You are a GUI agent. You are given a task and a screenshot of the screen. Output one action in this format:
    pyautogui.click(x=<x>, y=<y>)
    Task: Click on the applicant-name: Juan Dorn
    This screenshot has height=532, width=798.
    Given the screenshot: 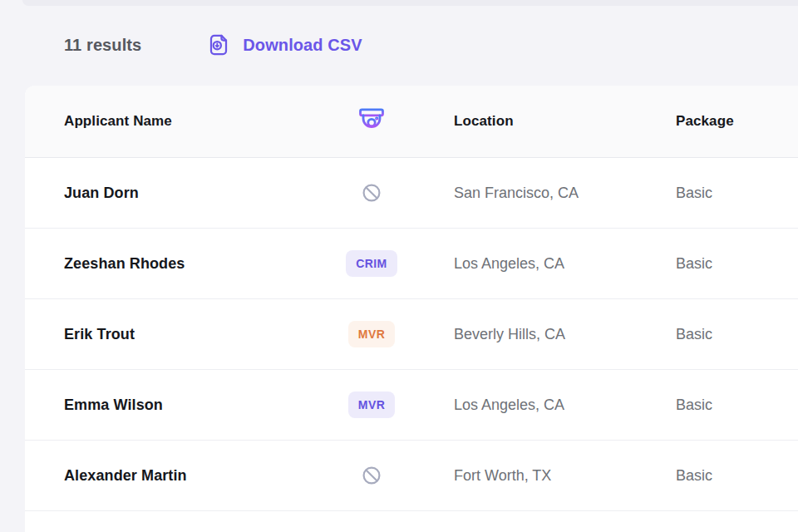 What is the action you would take?
    pyautogui.click(x=179, y=193)
    